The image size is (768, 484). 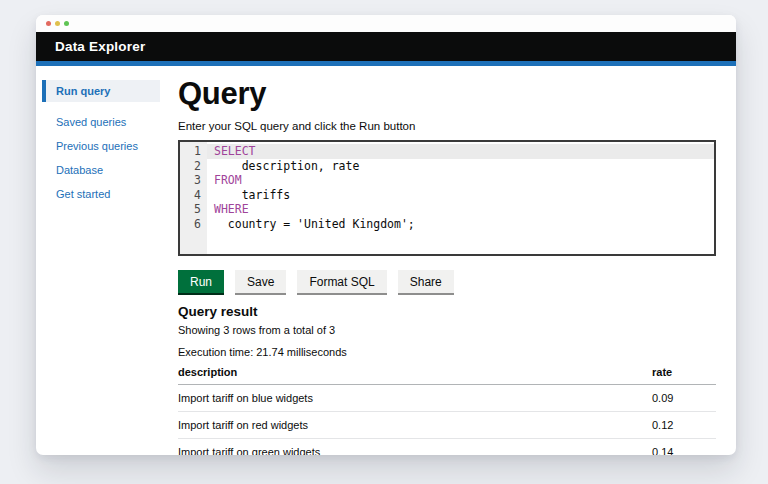 What do you see at coordinates (460, 210) in the screenshot?
I see `sql-line-5: WHERE` at bounding box center [460, 210].